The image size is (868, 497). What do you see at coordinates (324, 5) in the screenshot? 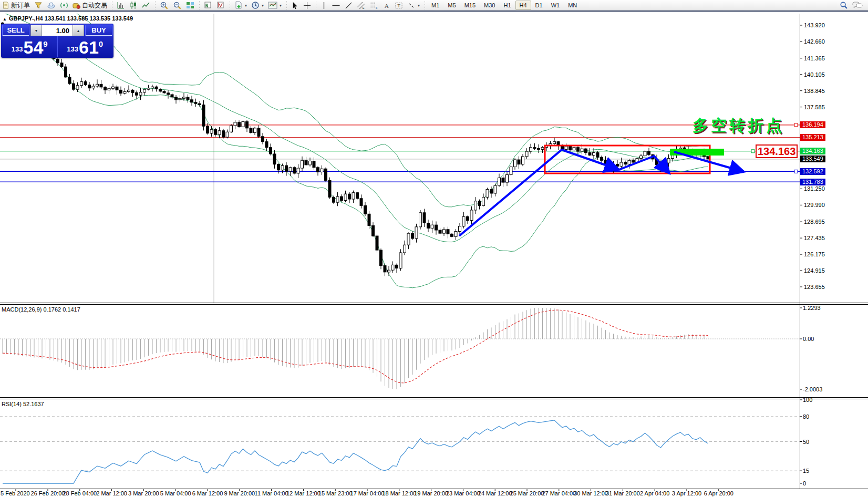
I see `vertical-line-tool-button` at bounding box center [324, 5].